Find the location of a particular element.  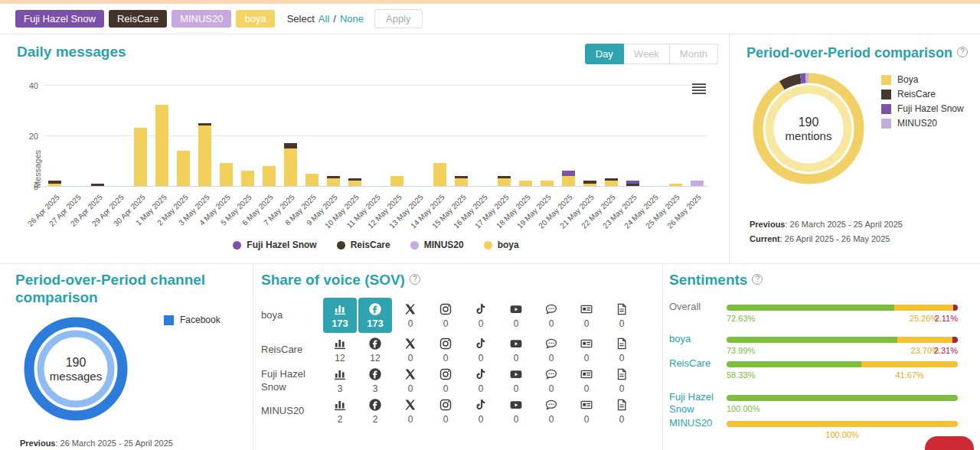

apply-button: Apply is located at coordinates (398, 18).